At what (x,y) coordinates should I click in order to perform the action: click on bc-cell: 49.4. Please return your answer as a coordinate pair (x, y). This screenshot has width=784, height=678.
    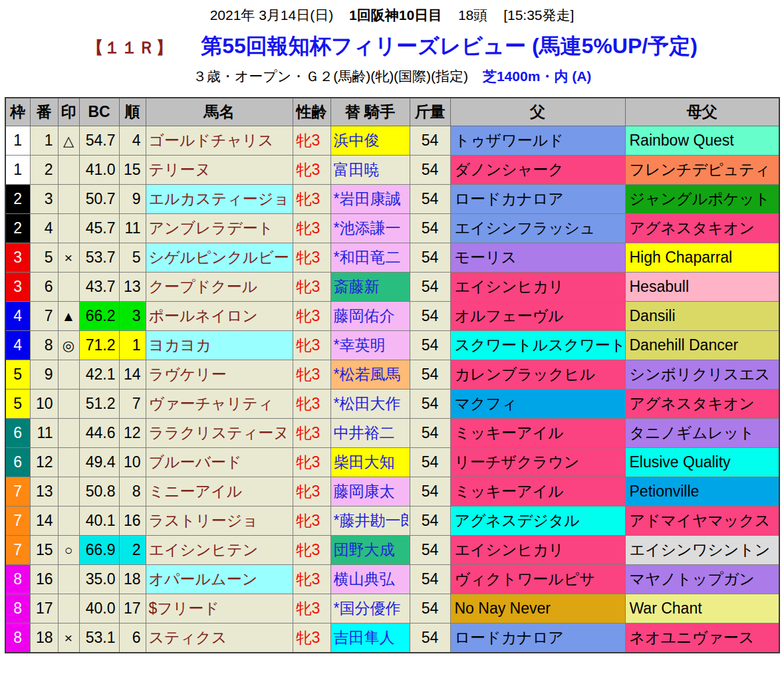
    Looking at the image, I should click on (99, 463).